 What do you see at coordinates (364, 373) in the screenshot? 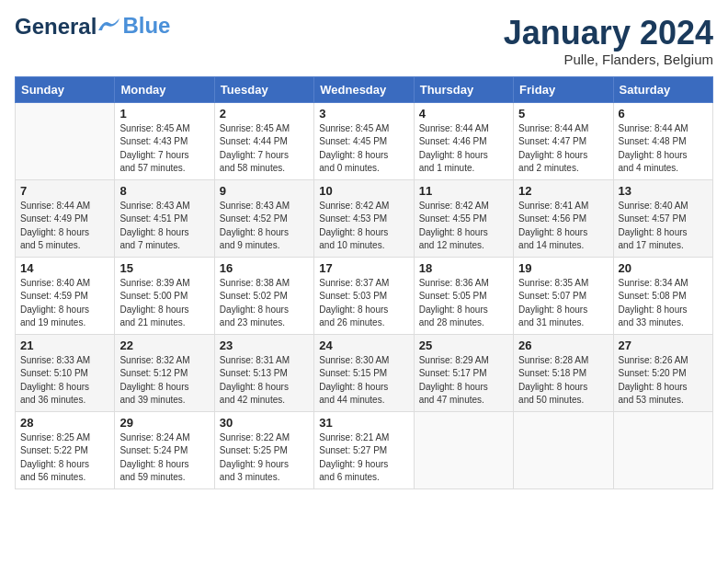
I see `calendar-week-row: 21Sunrise: 8:33 AM Sunset: 5:10 PM Dayli…` at bounding box center [364, 373].